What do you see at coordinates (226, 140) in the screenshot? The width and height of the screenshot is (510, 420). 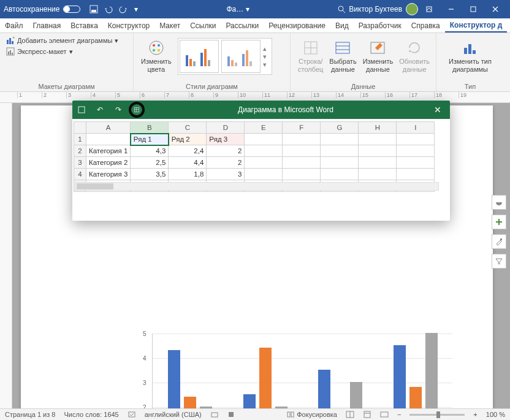 I see `cell: Ряд 3` at bounding box center [226, 140].